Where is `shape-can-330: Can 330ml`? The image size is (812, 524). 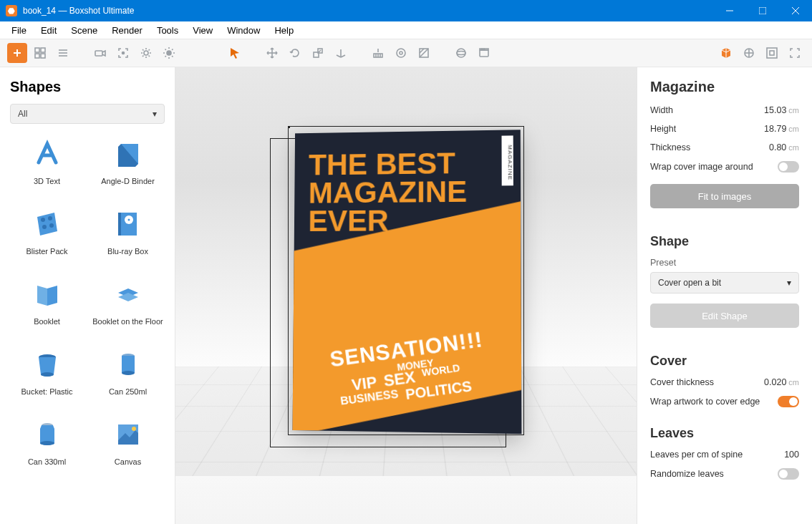 shape-can-330: Can 330ml is located at coordinates (47, 442).